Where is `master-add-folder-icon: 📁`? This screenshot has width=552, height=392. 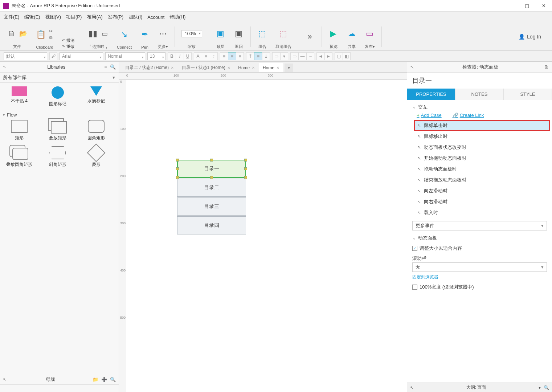
master-add-folder-icon: 📁 is located at coordinates (95, 380).